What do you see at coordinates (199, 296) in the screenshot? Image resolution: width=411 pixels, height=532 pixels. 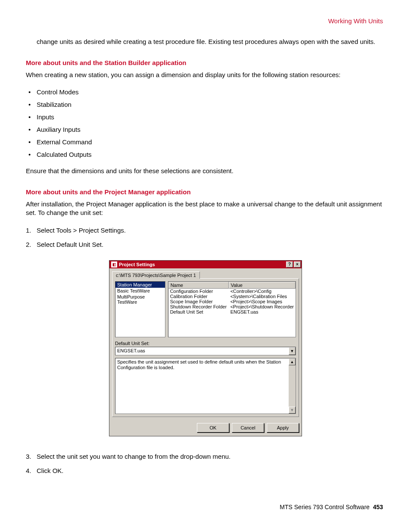 I see `cell-name: Calibration Folder` at bounding box center [199, 296].